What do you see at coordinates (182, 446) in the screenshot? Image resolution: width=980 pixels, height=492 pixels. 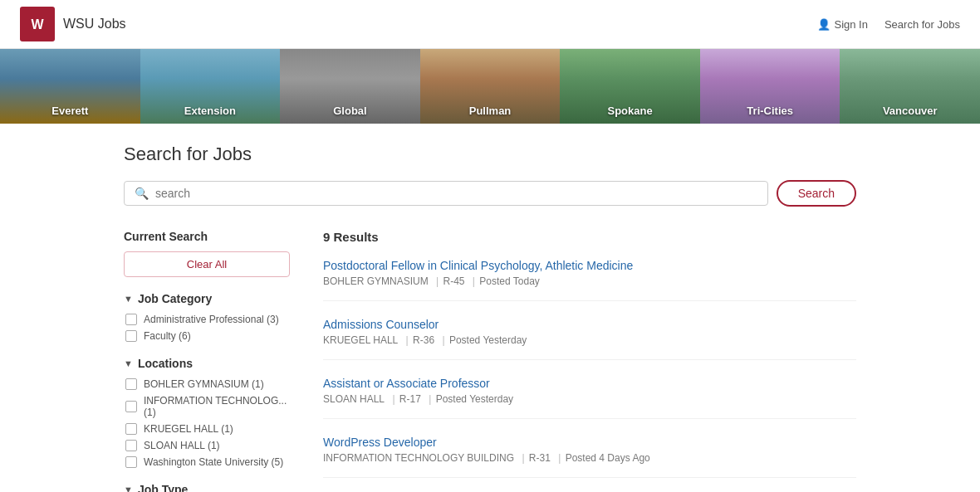 I see `location-filter-label-3: SLOAN HALL (1)` at bounding box center [182, 446].